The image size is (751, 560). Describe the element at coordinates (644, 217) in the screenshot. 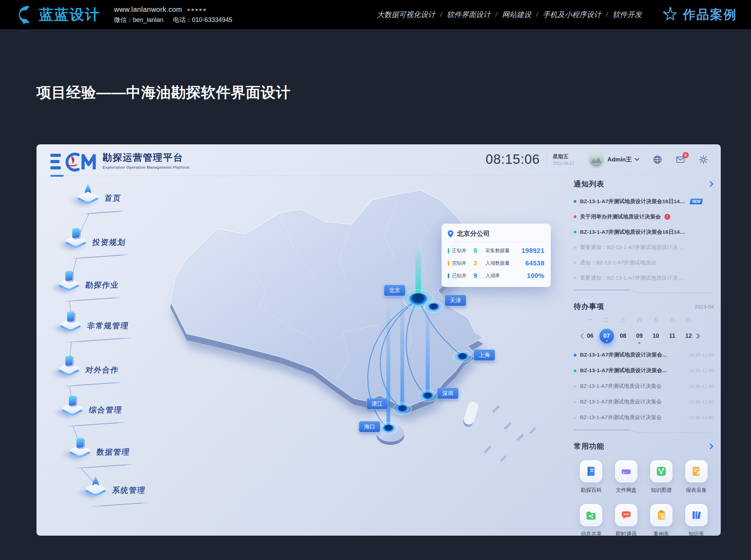

I see `notification-item: 关于用举办井测试地质设计决策会 !` at that location.